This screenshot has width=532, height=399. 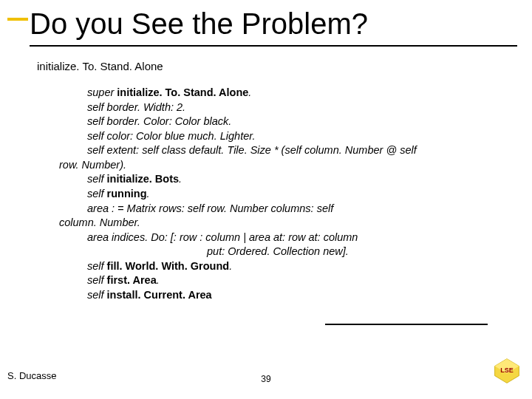 What do you see at coordinates (507, 370) in the screenshot?
I see `logo-text: LSE` at bounding box center [507, 370].